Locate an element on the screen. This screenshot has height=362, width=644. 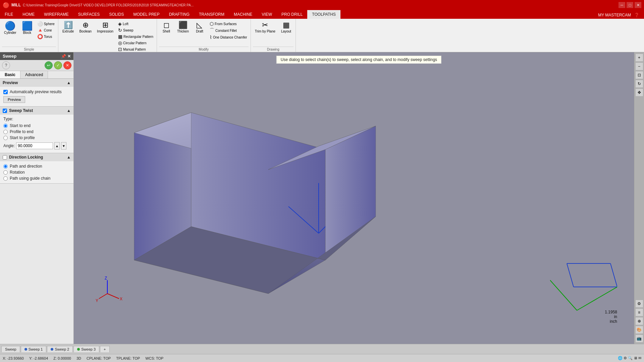
path-direction-radio is located at coordinates (5, 166).